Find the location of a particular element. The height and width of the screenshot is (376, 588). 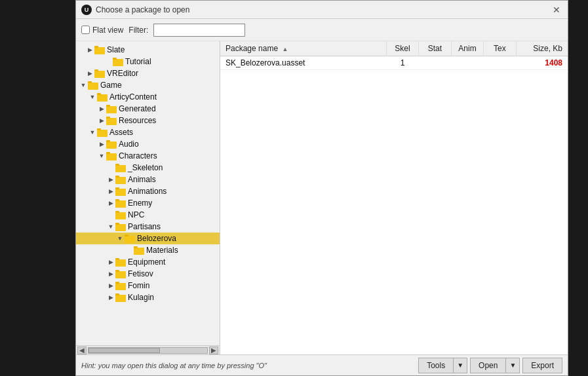

col-header-stat: Stat is located at coordinates (435, 48).